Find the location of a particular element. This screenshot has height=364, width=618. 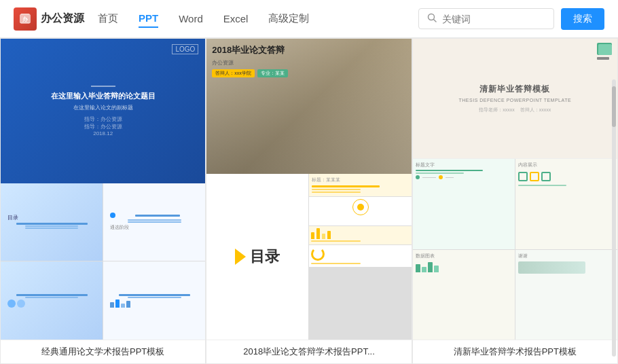

card-1-logo-label: LOGO is located at coordinates (185, 49).